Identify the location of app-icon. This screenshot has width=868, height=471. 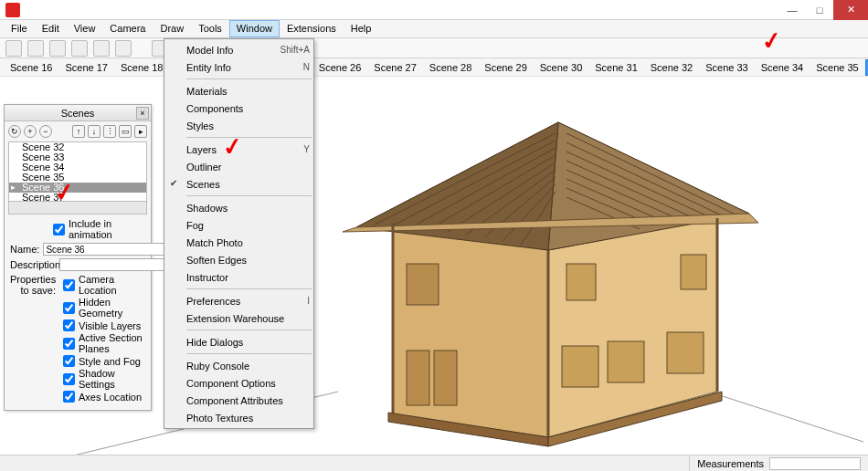
(13, 10).